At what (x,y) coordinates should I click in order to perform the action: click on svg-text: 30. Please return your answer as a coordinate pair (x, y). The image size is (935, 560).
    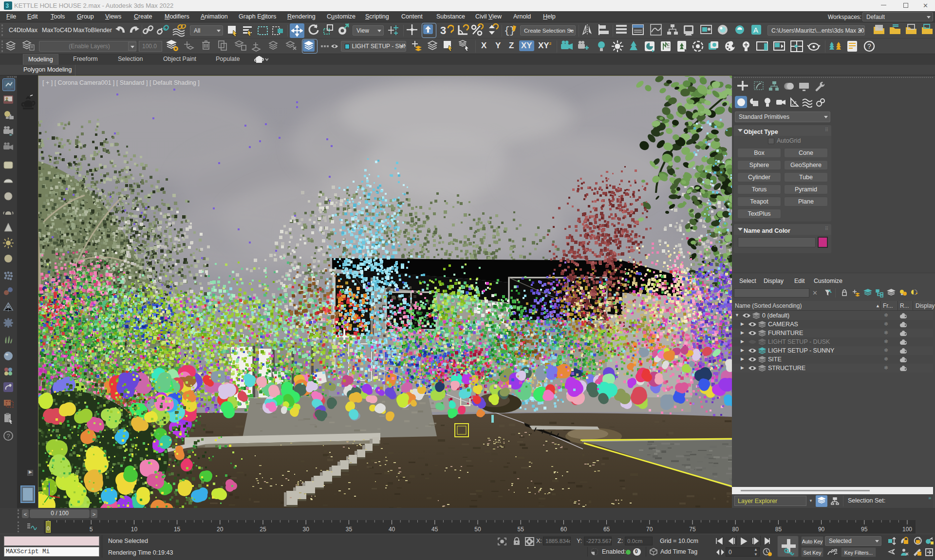
    Looking at the image, I should click on (306, 529).